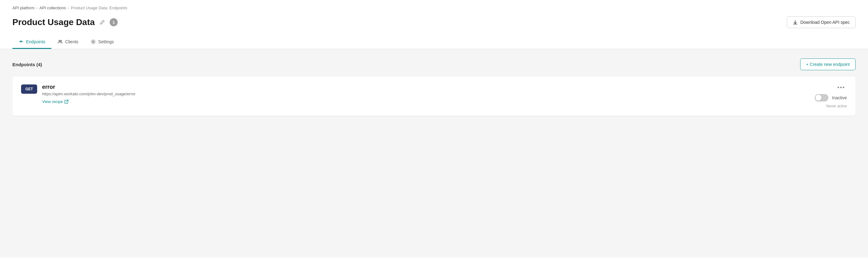  I want to click on status-row: Inactive, so click(831, 98).